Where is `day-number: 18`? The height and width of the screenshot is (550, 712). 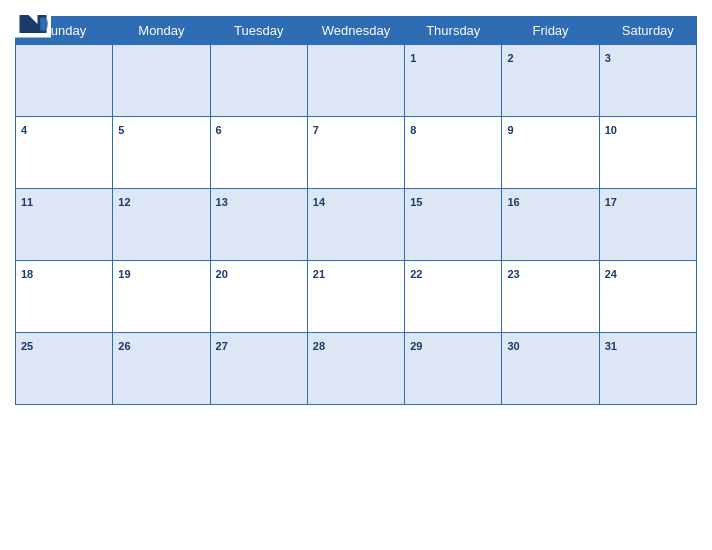 day-number: 18 is located at coordinates (27, 274).